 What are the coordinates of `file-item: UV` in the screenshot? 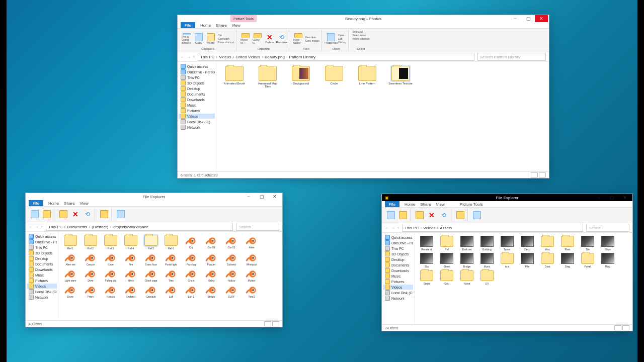 It's located at (487, 278).